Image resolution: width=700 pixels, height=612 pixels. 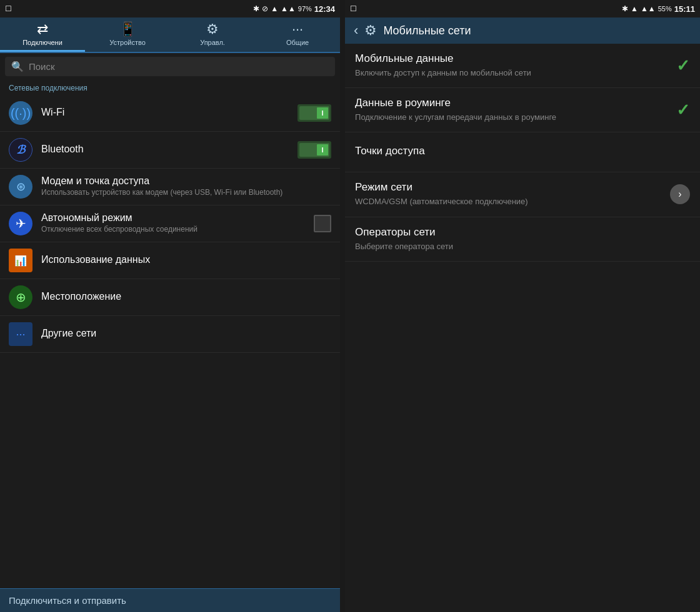 I want to click on network-mode-text: Режим сети WCDMA/GSM (автоматическое под…, so click(x=512, y=194).